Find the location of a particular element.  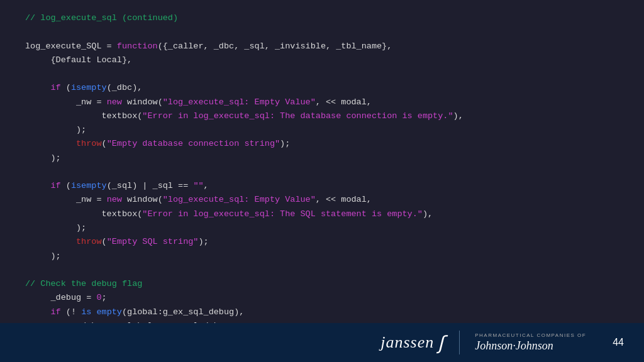

footer-divider is located at coordinates (459, 343).